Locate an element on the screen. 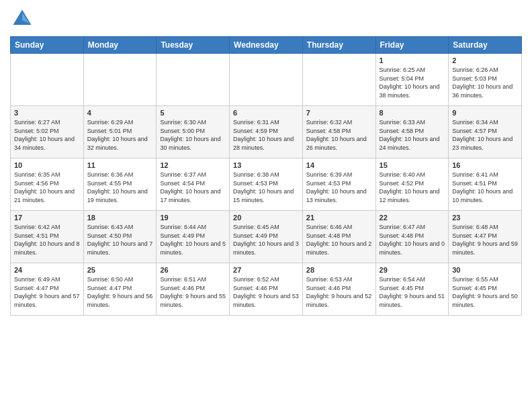 This screenshot has height=411, width=532. day-number: 4 is located at coordinates (120, 113).